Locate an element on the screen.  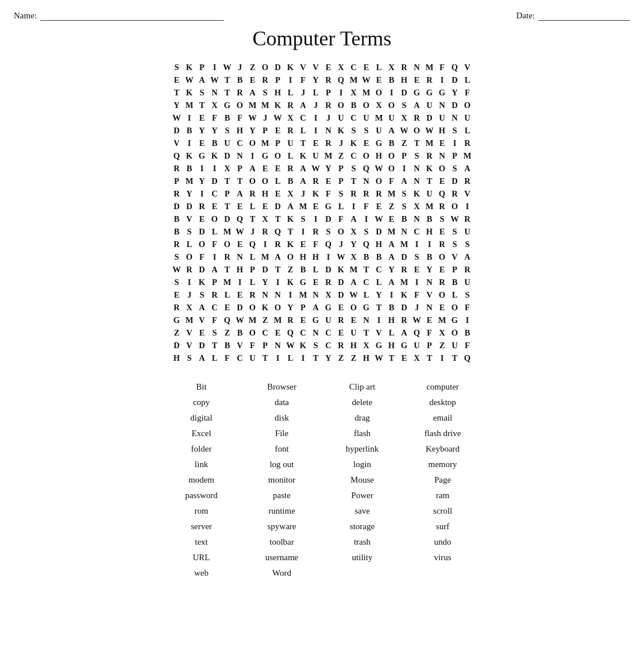
date-underline is located at coordinates (584, 16).